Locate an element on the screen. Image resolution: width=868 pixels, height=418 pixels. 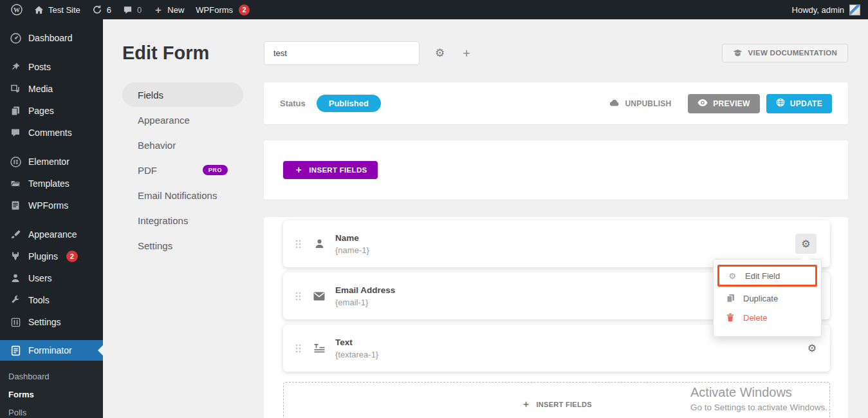
wpforms-icon is located at coordinates (15, 205).